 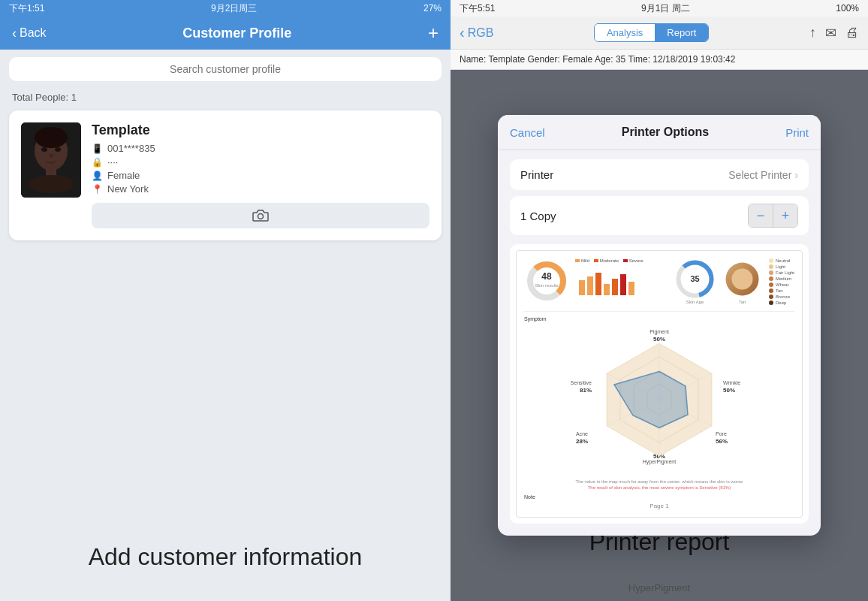 What do you see at coordinates (695, 279) in the screenshot?
I see `svg-text: 35` at bounding box center [695, 279].